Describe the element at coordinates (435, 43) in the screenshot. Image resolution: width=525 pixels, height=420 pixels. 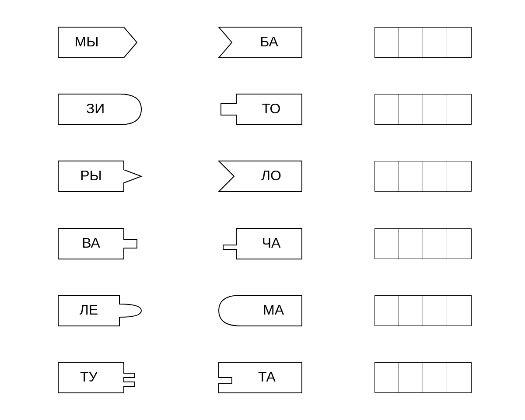
I see `answer-r1-b3` at that location.